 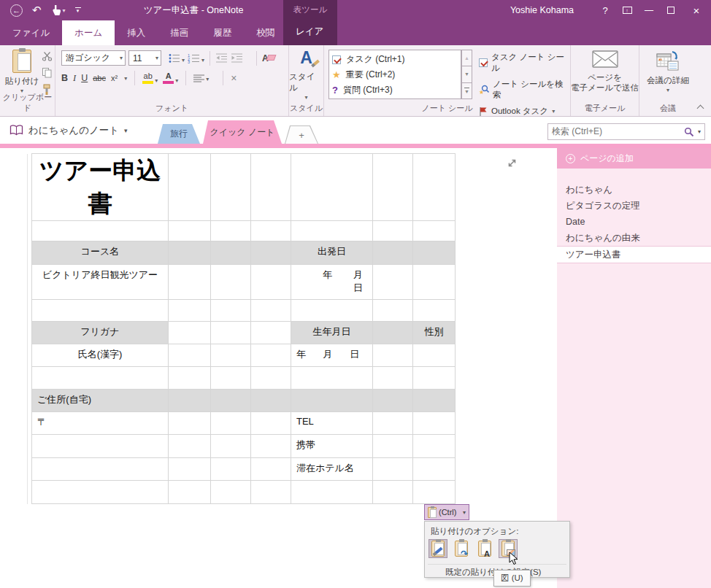 I want to click on table-cell: ご住所(自宅), so click(x=101, y=401).